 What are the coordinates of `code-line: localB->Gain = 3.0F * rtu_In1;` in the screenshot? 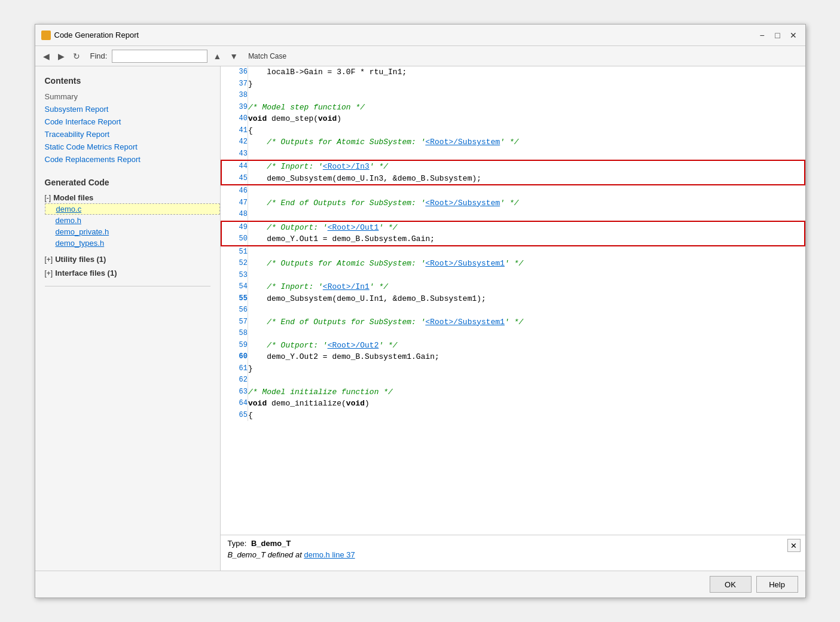 It's located at (526, 72).